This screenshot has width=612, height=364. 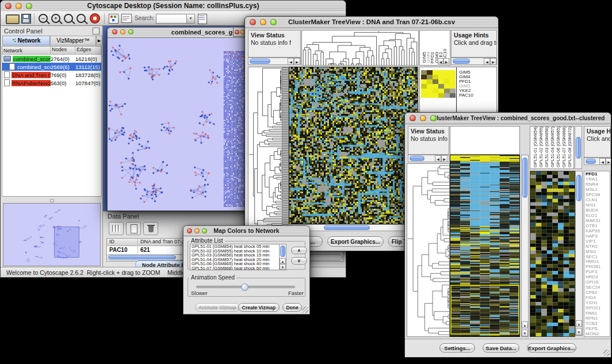 I want to click on attribute-list-vscrollbar: ▲ ▼, so click(x=283, y=257).